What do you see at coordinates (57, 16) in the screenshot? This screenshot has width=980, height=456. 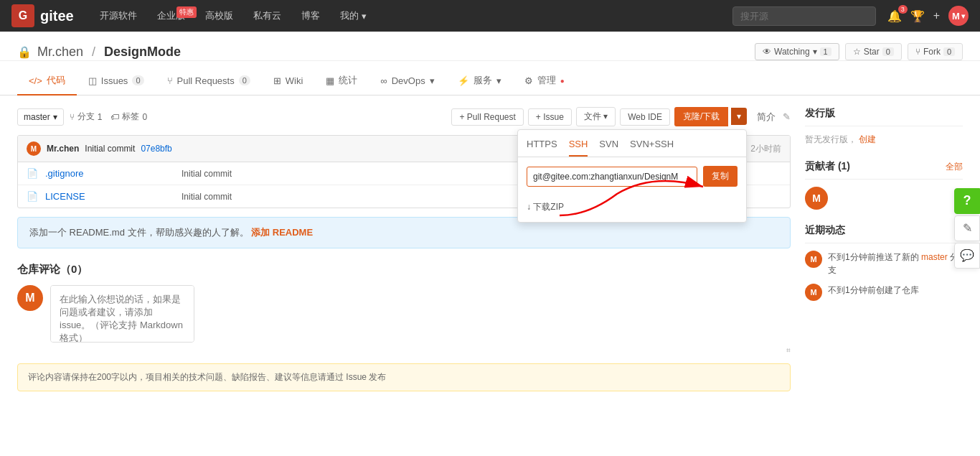 I see `logo-text: gitee` at bounding box center [57, 16].